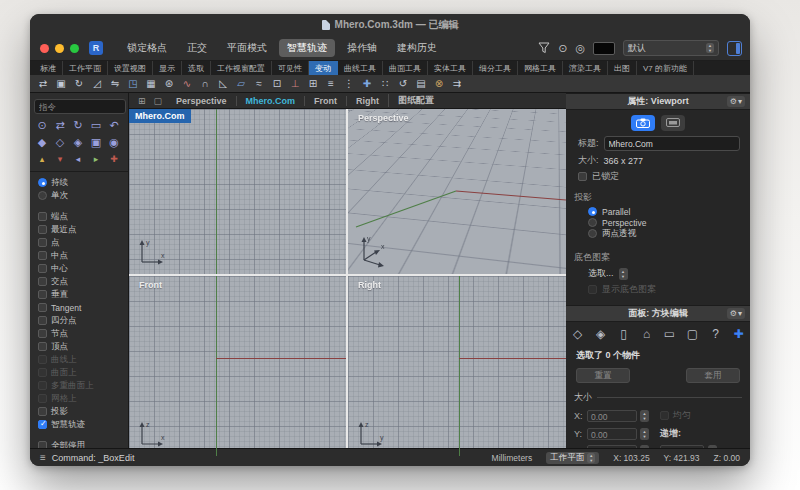 The height and width of the screenshot is (490, 800). Describe the element at coordinates (362, 48) in the screenshot. I see `toolbar-toggle: 操作轴` at that location.